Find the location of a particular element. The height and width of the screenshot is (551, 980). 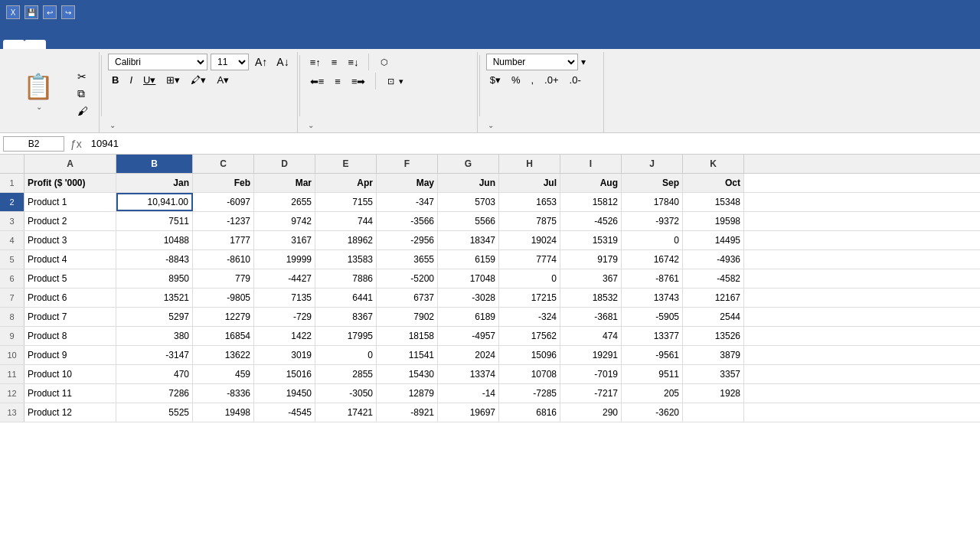

grid-cell: Oct is located at coordinates (714, 183).